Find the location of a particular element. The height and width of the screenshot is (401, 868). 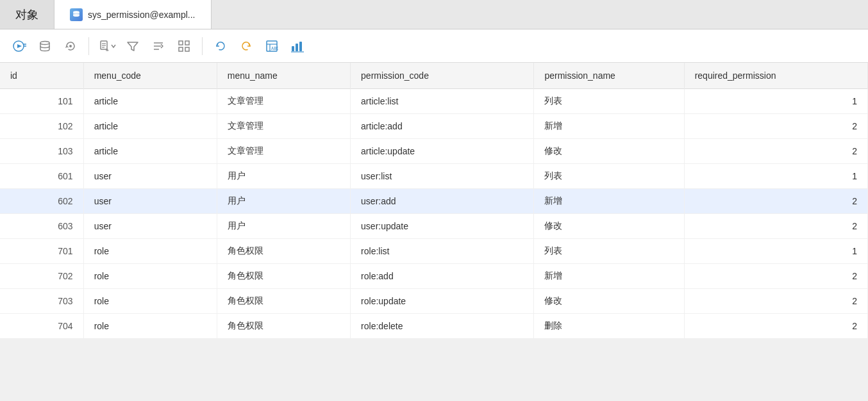

col-header-permission-name: permission_name is located at coordinates (609, 76).